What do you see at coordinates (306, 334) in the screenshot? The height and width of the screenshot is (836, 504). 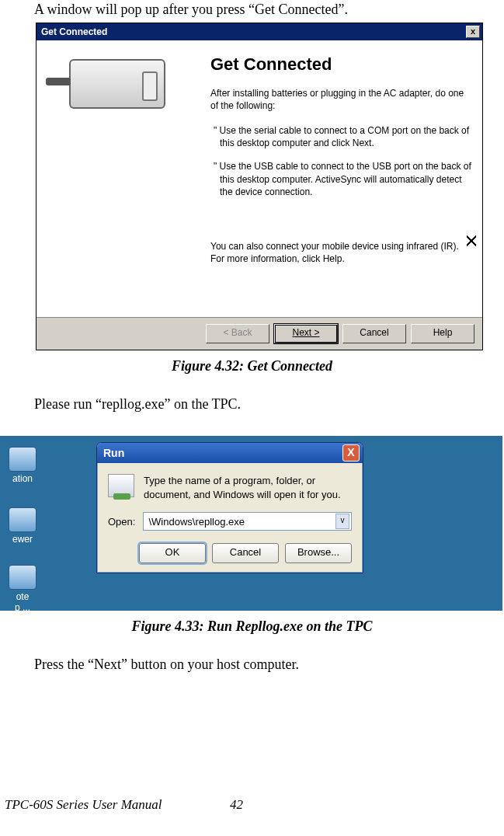 I see `next-button: Next >` at bounding box center [306, 334].